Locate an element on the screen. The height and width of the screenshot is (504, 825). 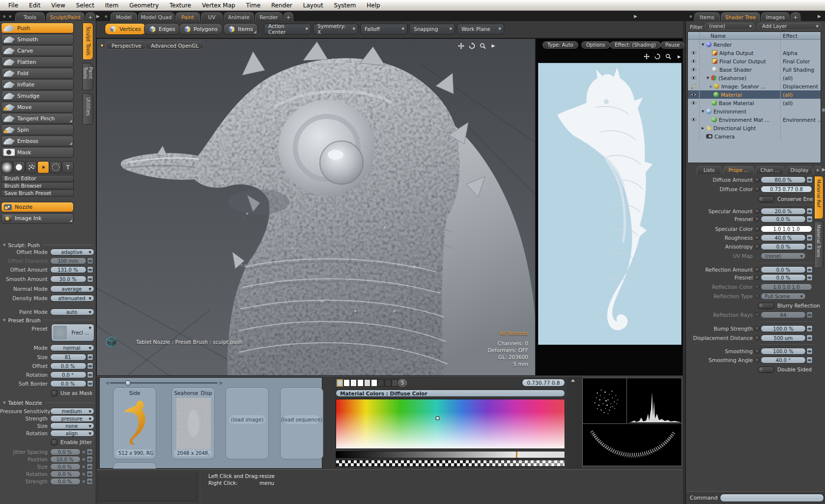
viewport-tab-advanced-opengl: Advanced OpenGL is located at coordinates (175, 45).